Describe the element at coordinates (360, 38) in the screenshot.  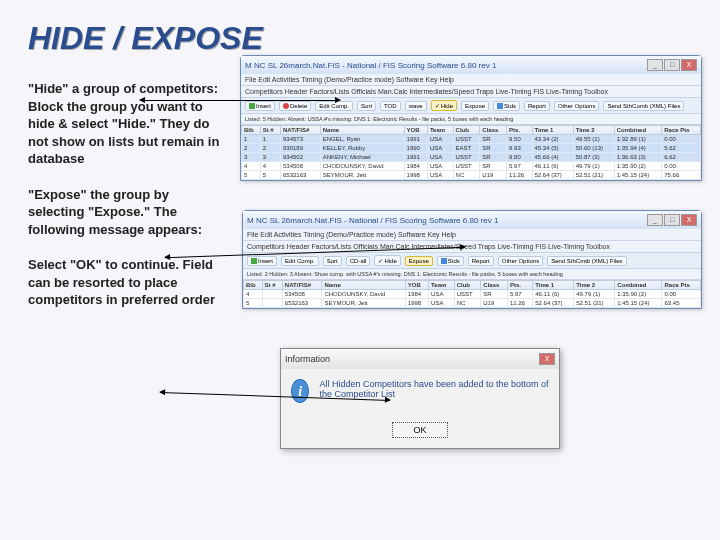
I see `page-title: HIDE / EXPOSE` at that location.